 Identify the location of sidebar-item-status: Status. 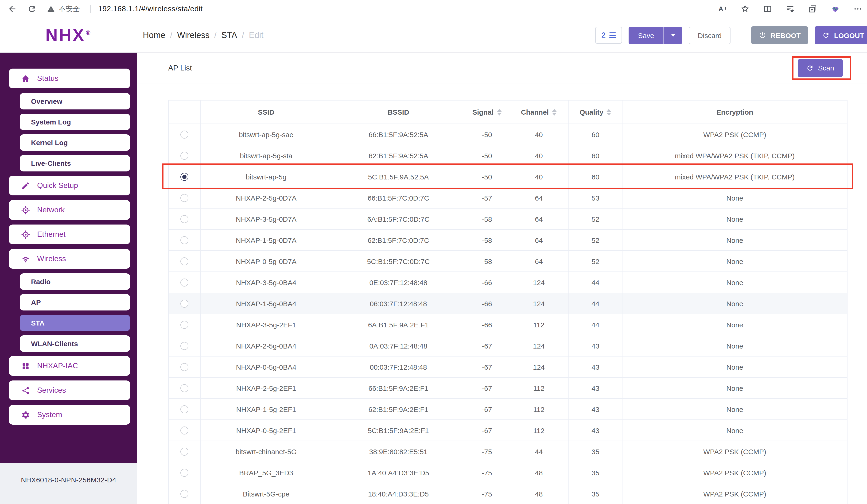
(69, 78).